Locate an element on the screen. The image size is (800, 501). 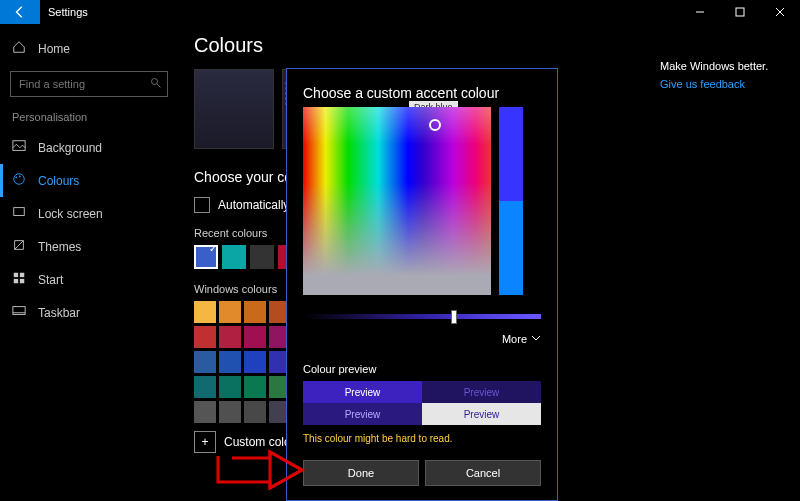
maximize-button is located at coordinates (740, 12).